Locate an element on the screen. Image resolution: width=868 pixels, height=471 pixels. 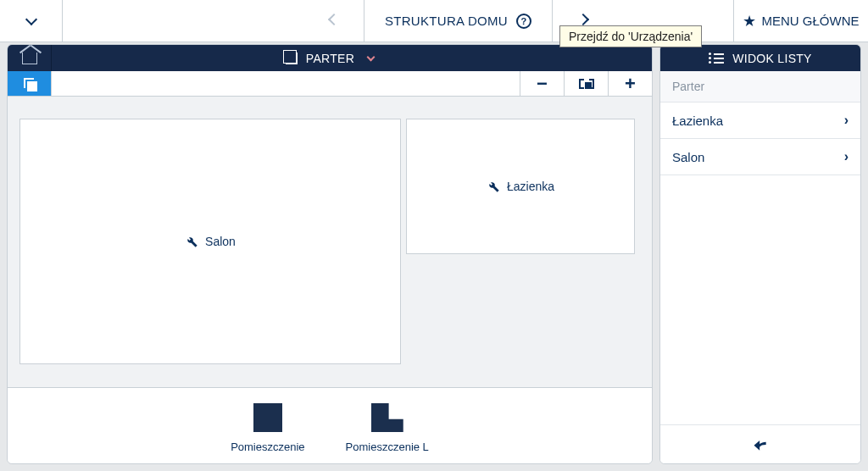
nav-back-button is located at coordinates (334, 20).